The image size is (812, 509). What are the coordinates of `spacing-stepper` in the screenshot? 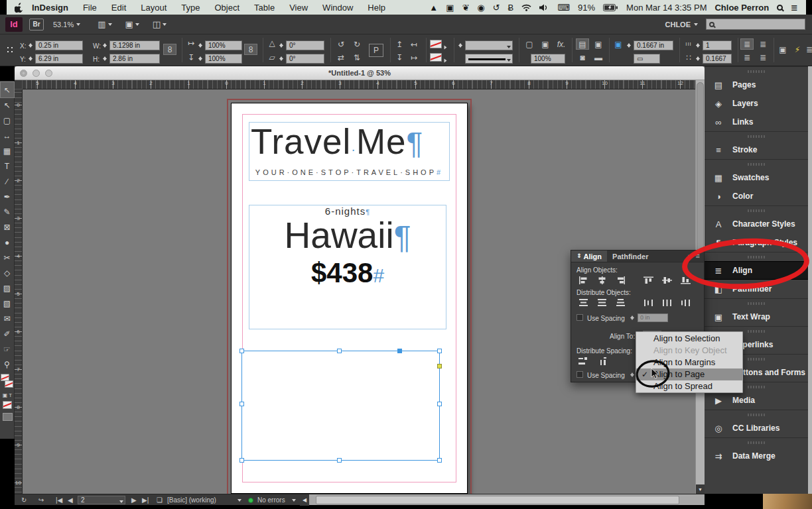 It's located at (633, 318).